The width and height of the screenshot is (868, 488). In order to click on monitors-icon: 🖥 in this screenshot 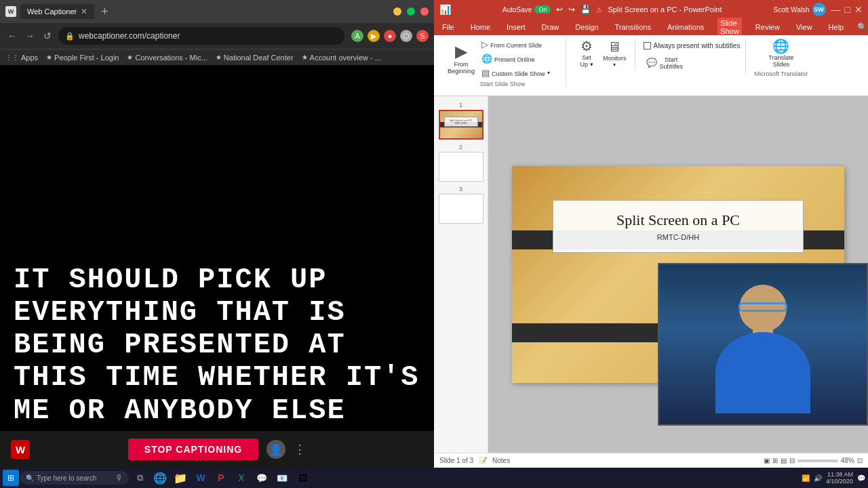, I will do `click(614, 47)`.